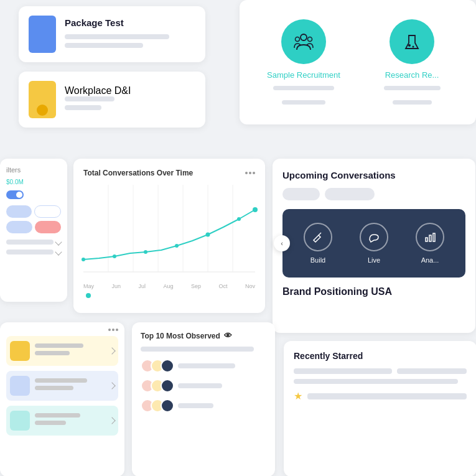 The width and height of the screenshot is (476, 476). I want to click on item-arrow-icon, so click(112, 351).